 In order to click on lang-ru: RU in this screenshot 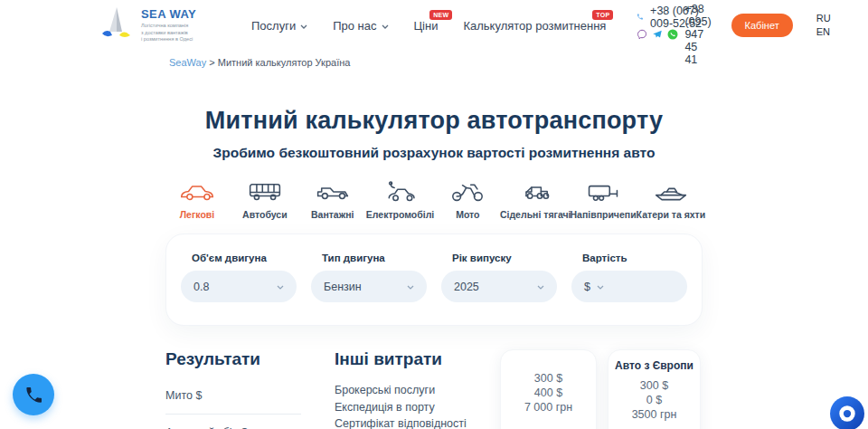, I will do `click(824, 18)`.